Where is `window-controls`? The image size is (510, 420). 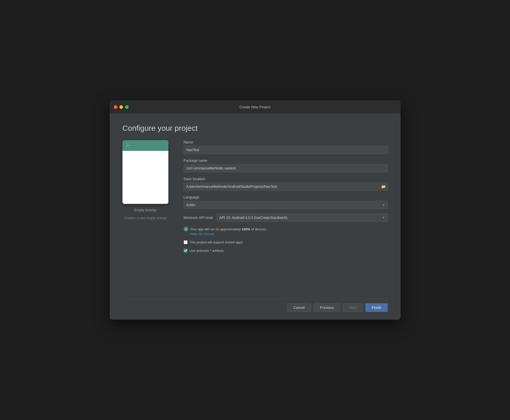
window-controls is located at coordinates (121, 107).